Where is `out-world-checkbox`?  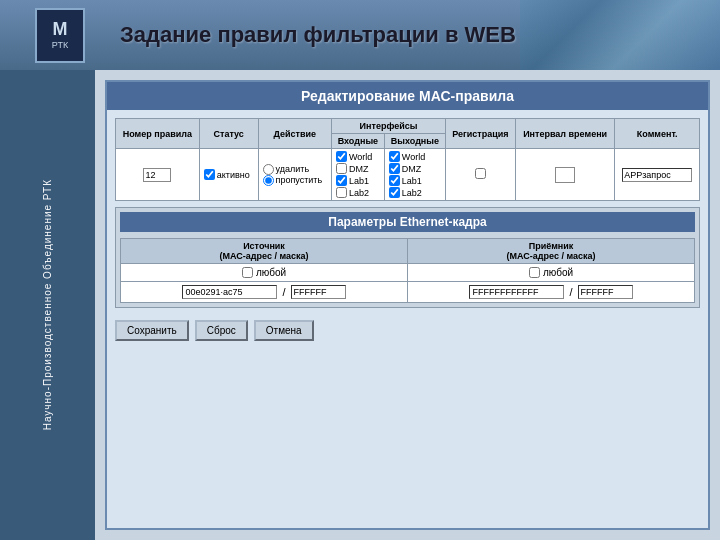
out-world-checkbox is located at coordinates (394, 156).